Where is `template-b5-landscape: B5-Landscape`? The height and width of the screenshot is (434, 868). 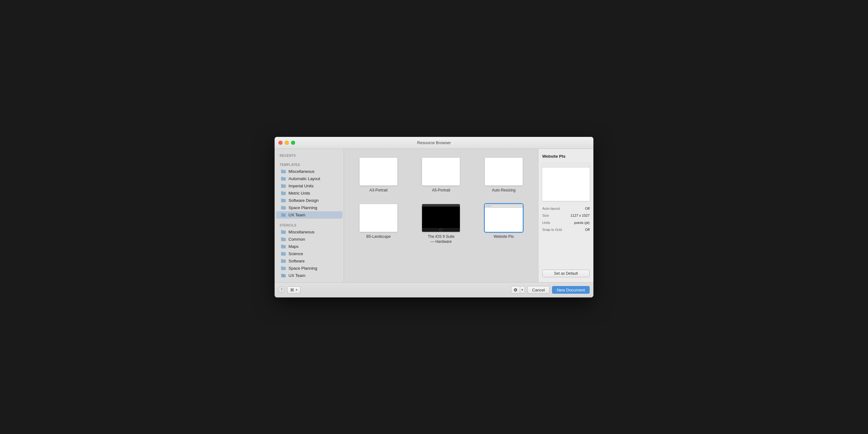 template-b5-landscape: B5-Landscape is located at coordinates (379, 224).